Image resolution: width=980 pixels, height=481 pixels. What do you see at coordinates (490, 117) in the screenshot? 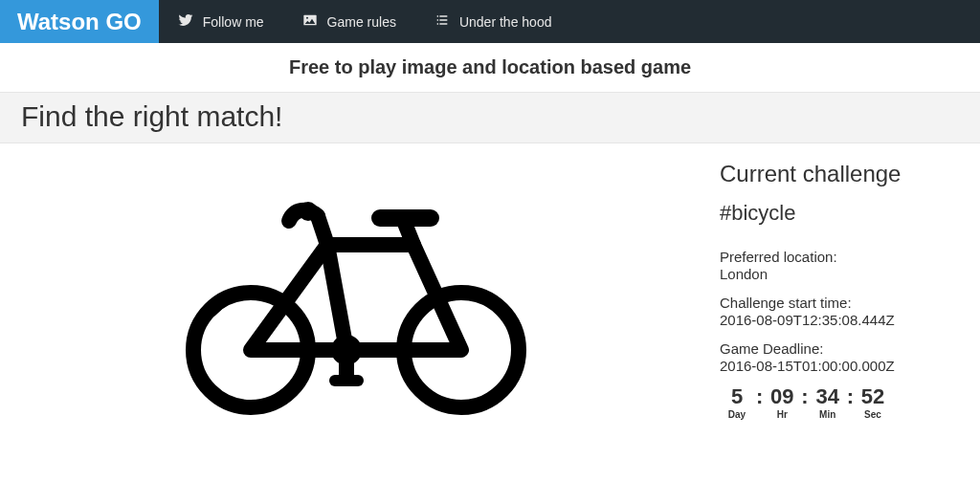
I see `page-title: Find the right match!` at bounding box center [490, 117].